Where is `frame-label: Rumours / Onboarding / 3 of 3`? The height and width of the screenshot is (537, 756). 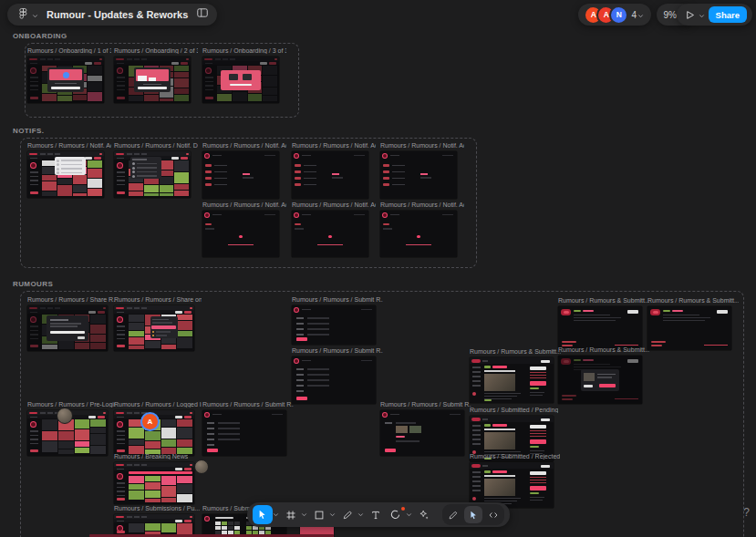
frame-label: Rumours / Onboarding / 3 of 3 is located at coordinates (244, 51).